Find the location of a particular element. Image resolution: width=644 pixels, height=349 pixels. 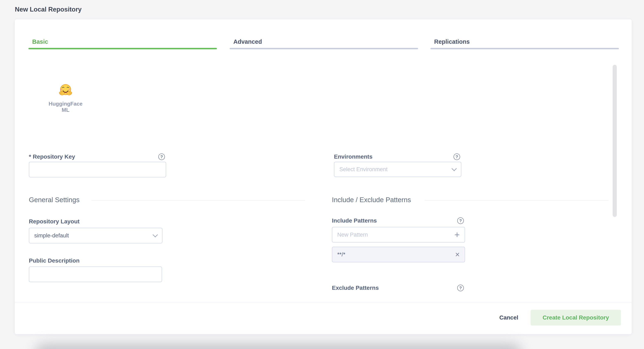

repository-key-help-icon: ? is located at coordinates (162, 157).